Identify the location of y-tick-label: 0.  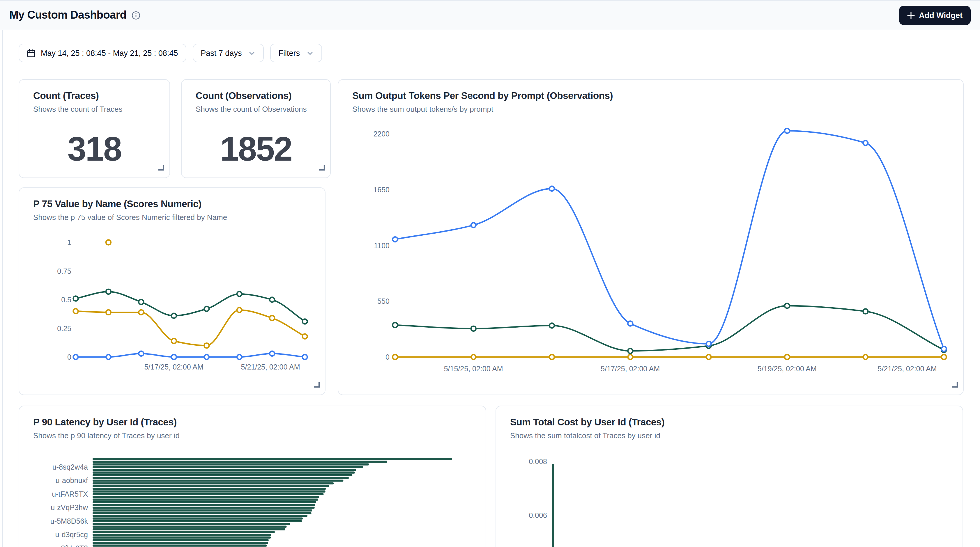
(387, 357).